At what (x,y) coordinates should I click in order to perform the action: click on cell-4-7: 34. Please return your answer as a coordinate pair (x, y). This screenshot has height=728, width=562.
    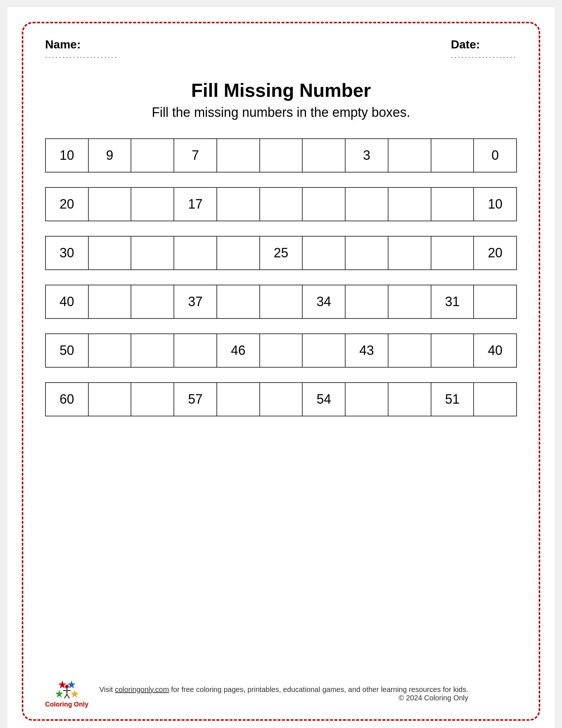
    Looking at the image, I should click on (324, 302).